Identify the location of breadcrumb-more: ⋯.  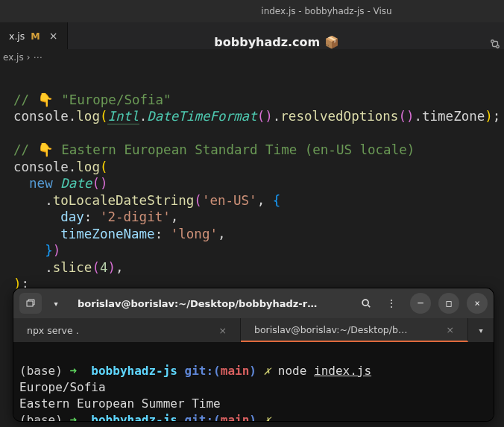
(38, 57).